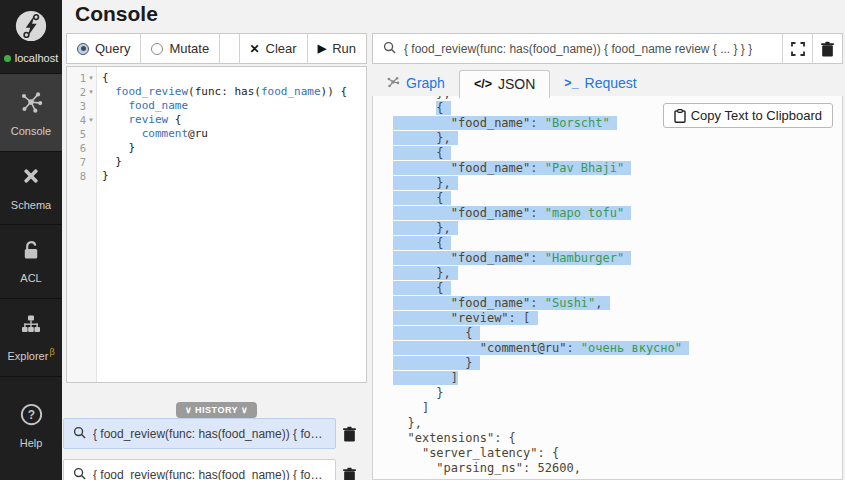 The height and width of the screenshot is (480, 845). Describe the element at coordinates (30, 278) in the screenshot. I see `sidebar-item-label: ACL` at that location.